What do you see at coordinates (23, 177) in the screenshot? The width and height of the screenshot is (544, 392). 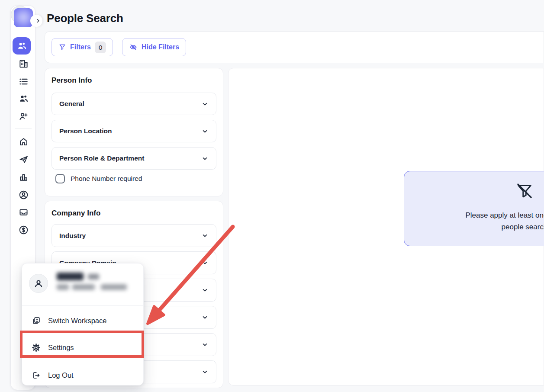 I see `sidebar-item-analytics` at bounding box center [23, 177].